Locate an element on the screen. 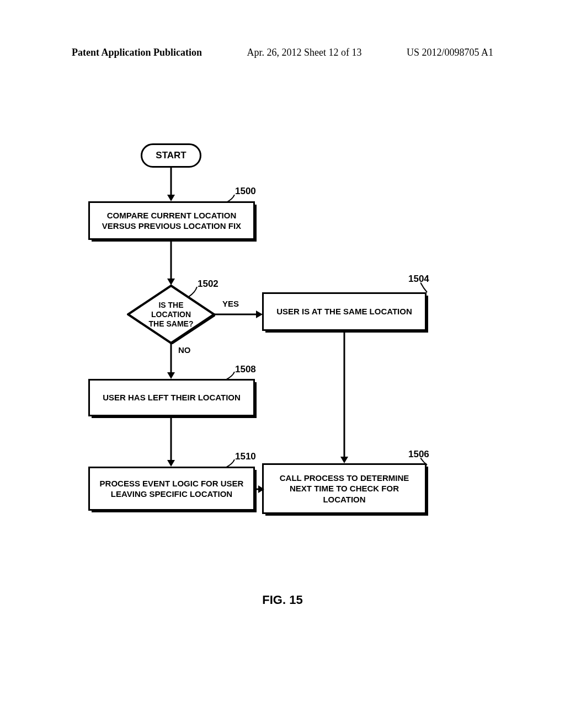 This screenshot has width=565, height=728. edge-label-yes: YES is located at coordinates (231, 303).